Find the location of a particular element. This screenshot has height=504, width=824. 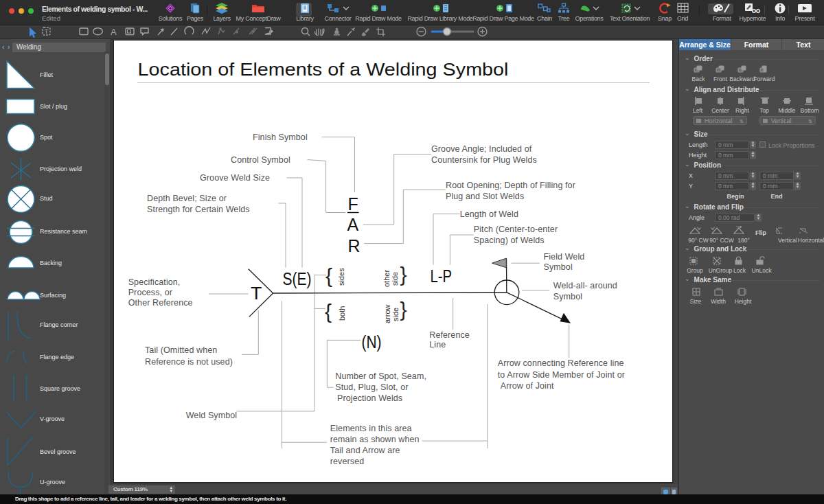

svg-text: Line is located at coordinates (437, 345).